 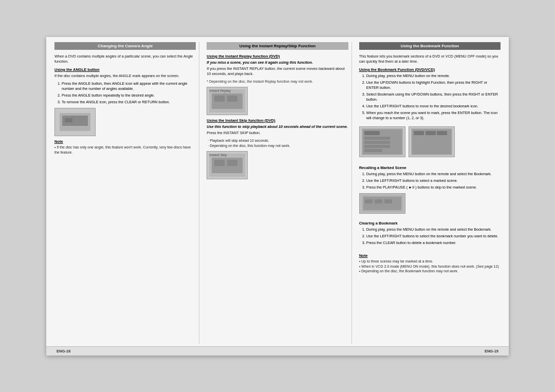 What do you see at coordinates (434, 116) in the screenshot?
I see `col3-step-5: When you reach the scene you want to mar…` at bounding box center [434, 116].